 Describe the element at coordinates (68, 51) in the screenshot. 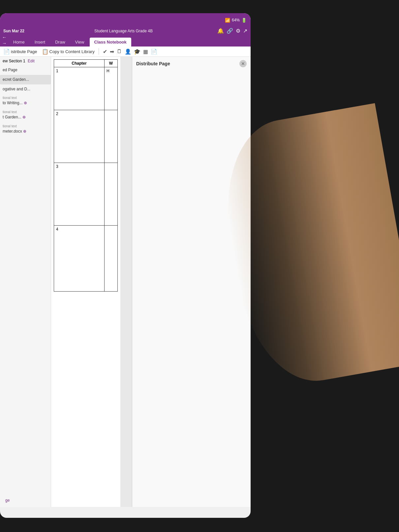

I see `copy-to-library-btn: 📋 Copy to Content Library` at that location.